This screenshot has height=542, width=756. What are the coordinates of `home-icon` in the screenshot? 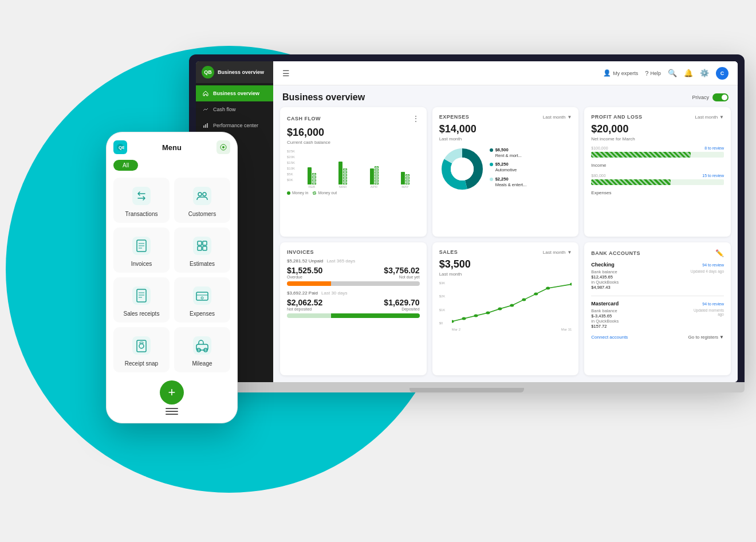 It's located at (206, 93).